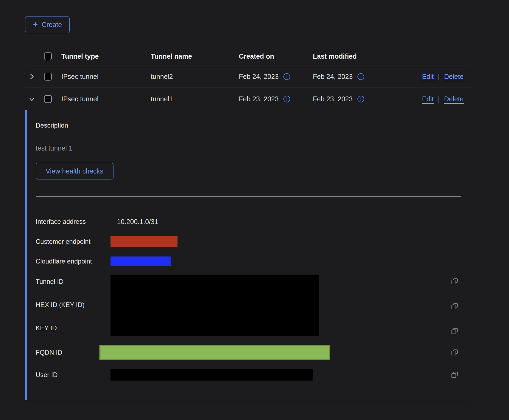 Image resolution: width=509 pixels, height=420 pixels. Describe the element at coordinates (357, 56) in the screenshot. I see `column-header-last-modified: Last modified` at that location.